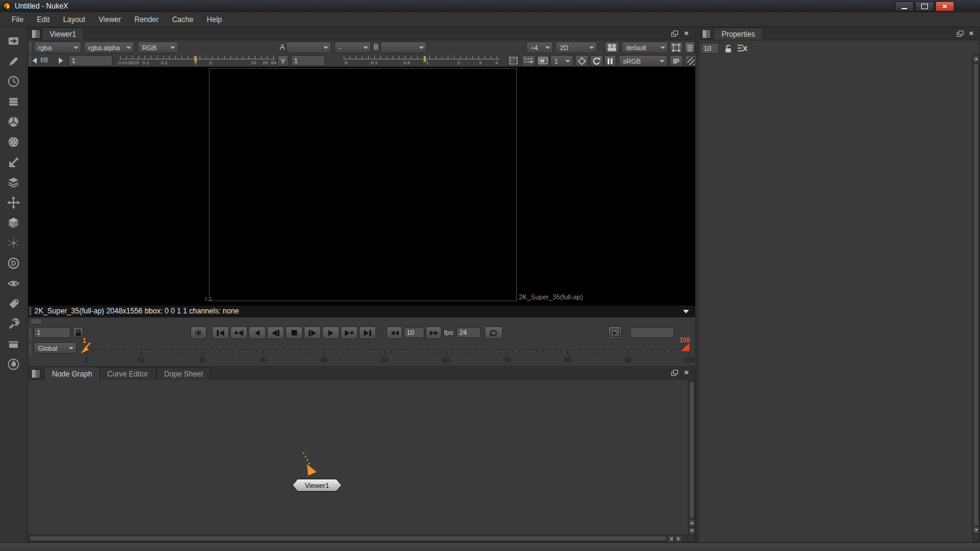 This screenshot has width=980, height=551. What do you see at coordinates (158, 48) in the screenshot?
I see `display-channels-dropdown: RGB` at bounding box center [158, 48].